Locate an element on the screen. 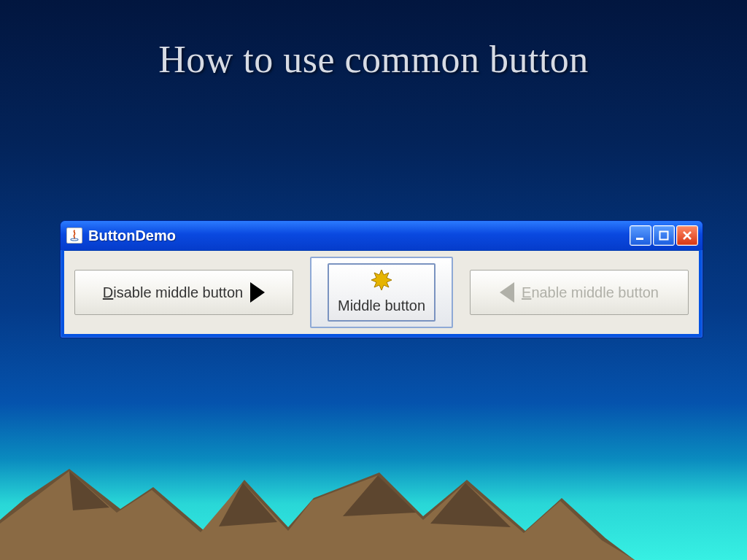  title-bar: ButtonDemo is located at coordinates (382, 236).